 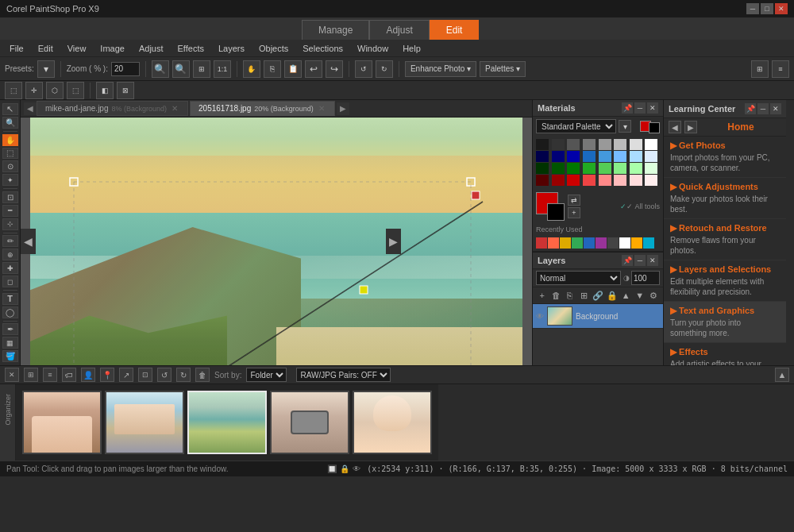 What do you see at coordinates (654, 295) in the screenshot?
I see `layer-settings-btn: ⚙` at bounding box center [654, 295].